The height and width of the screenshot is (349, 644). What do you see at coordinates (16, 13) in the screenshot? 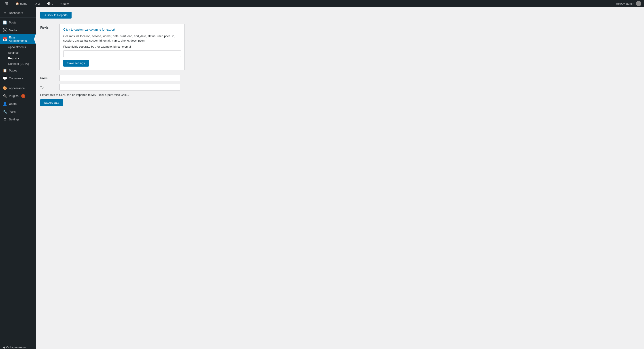
I see `sidebar-item-label: Dashboard` at bounding box center [16, 13].